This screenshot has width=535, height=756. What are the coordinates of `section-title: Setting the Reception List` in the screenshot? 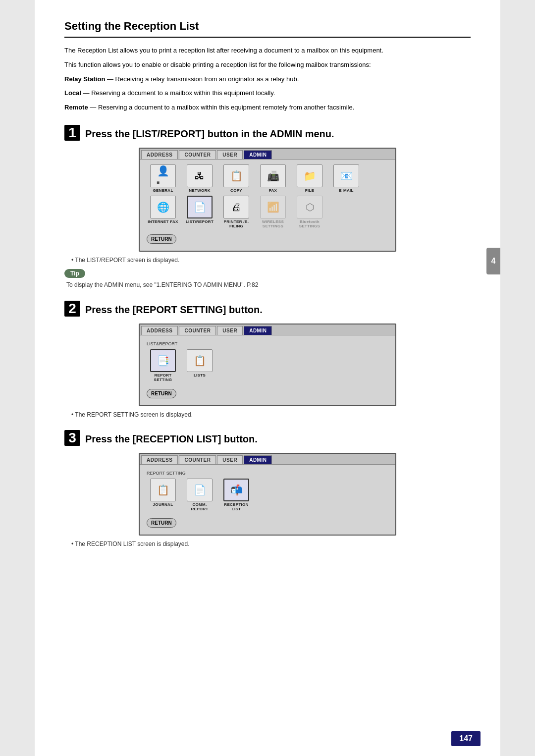 It's located at (268, 29).